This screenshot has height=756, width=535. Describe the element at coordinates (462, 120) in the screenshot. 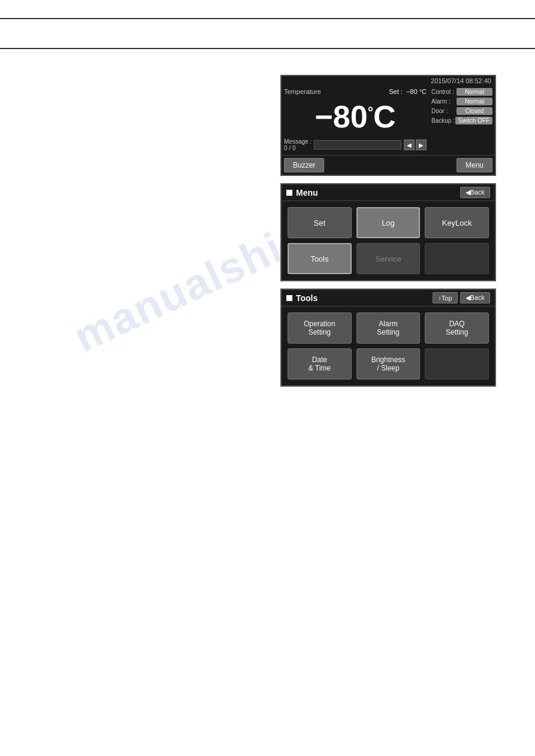

I see `screen1-right-panel: Control : Normal Alarm : Normal Door` at that location.